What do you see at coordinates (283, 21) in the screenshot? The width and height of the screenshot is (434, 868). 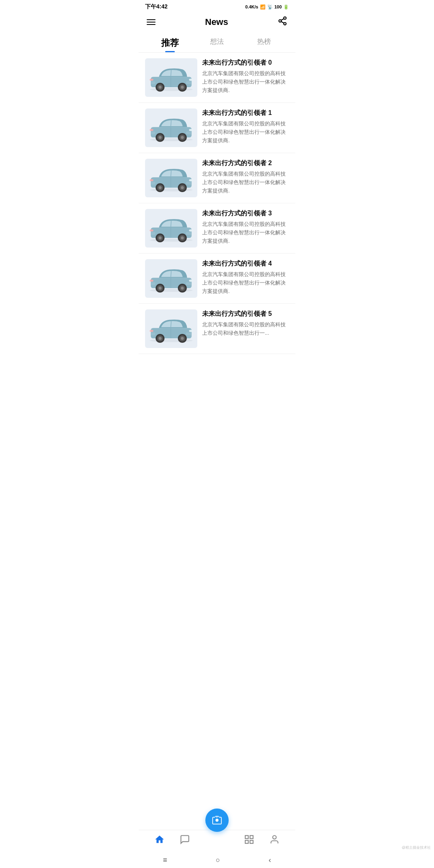 I see `share-icon` at bounding box center [283, 21].